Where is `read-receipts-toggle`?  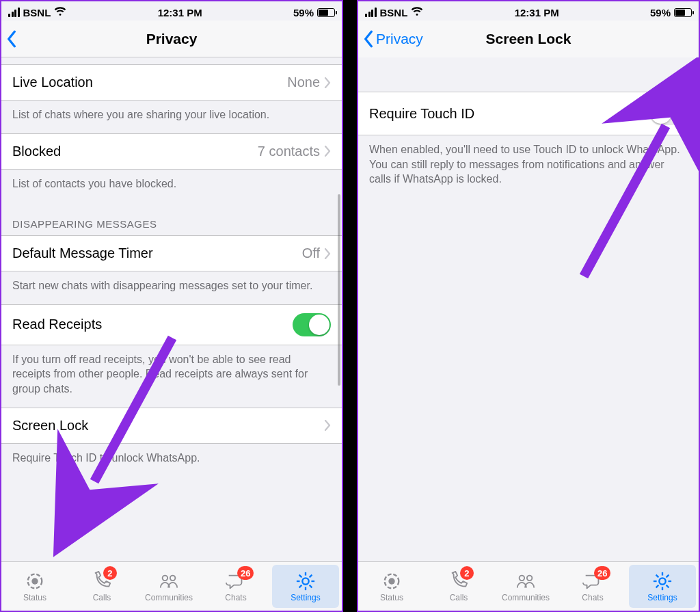
read-receipts-toggle is located at coordinates (312, 325).